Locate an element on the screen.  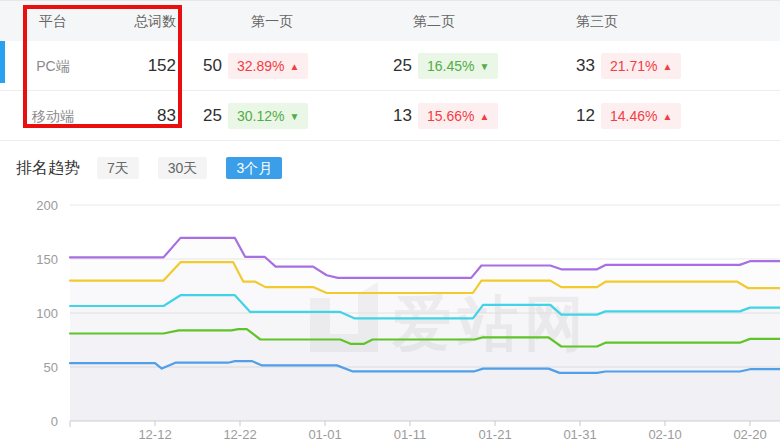
y-axis-label-50: 50 is located at coordinates (51, 368).